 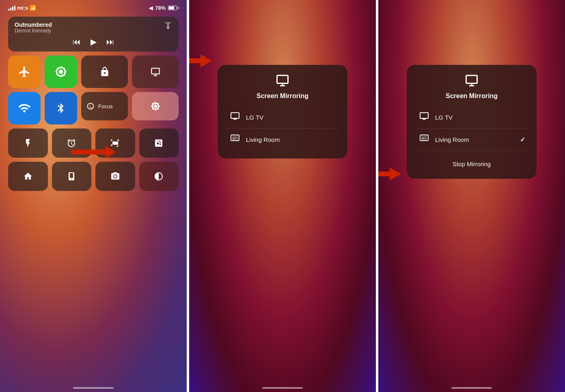 I want to click on screen-mirror-button, so click(x=155, y=72).